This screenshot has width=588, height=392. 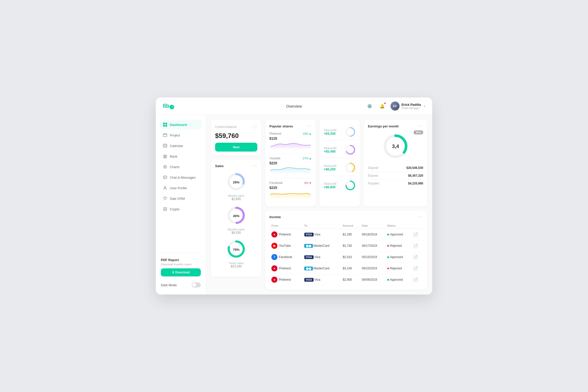 What do you see at coordinates (382, 106) in the screenshot?
I see `notifications-button: 🔔` at bounding box center [382, 106].